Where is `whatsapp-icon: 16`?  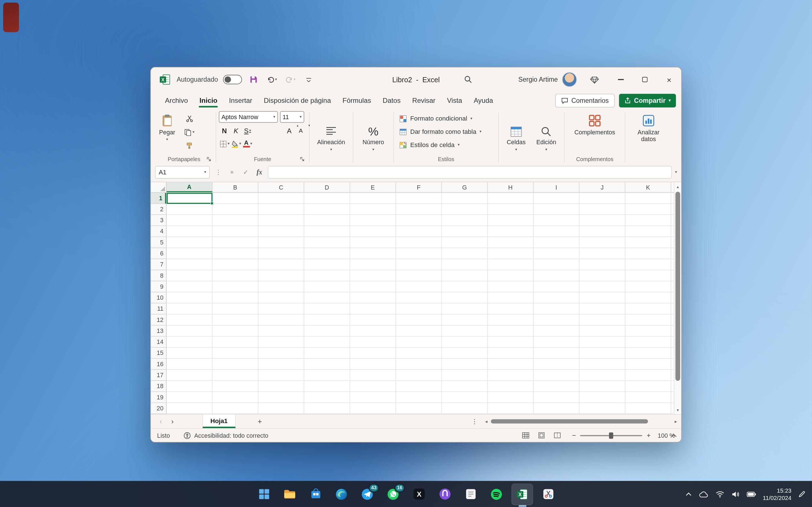 whatsapp-icon: 16 is located at coordinates (393, 494).